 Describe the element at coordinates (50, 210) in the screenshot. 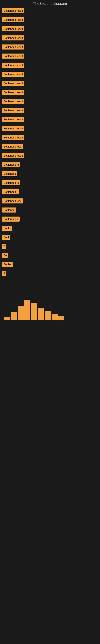

I see `list-item: Bottlenec` at that location.